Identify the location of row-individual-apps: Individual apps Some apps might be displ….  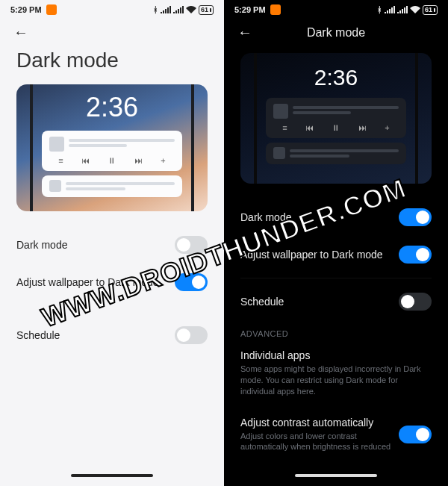
(336, 373).